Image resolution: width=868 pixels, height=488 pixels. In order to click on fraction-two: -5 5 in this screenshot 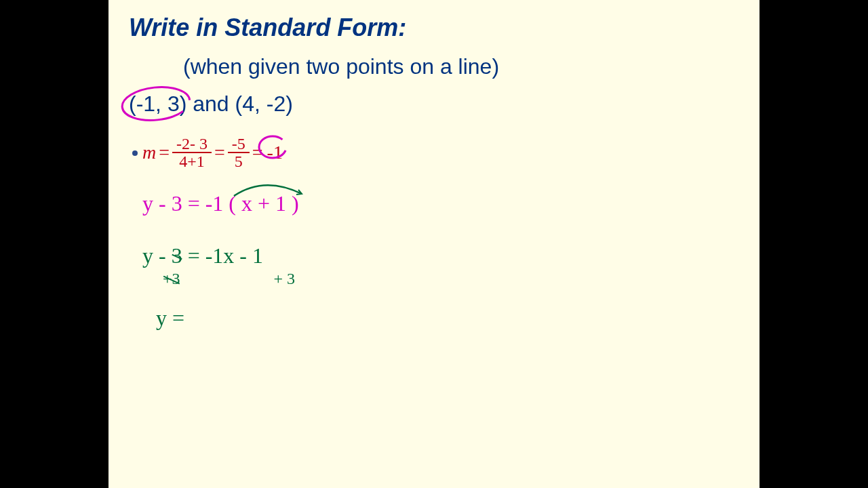, I will do `click(239, 152)`.